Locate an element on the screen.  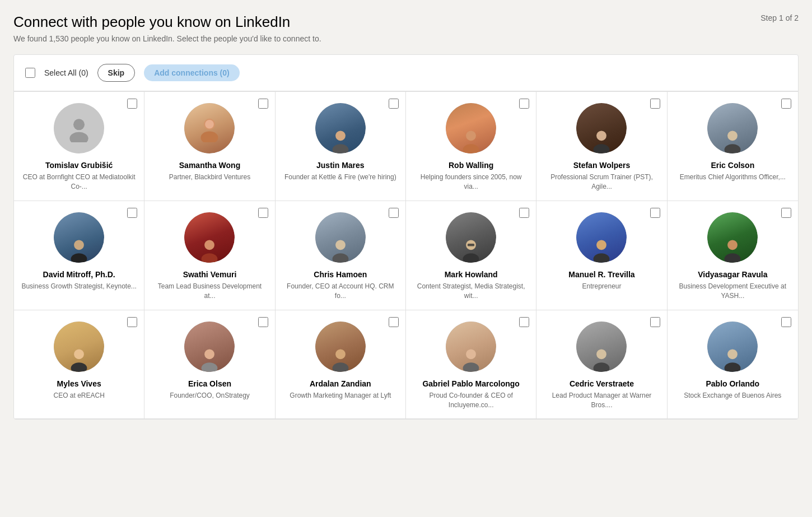
list-item: Justin Mares Founder at Kettle & Fire (w… is located at coordinates (340, 147).